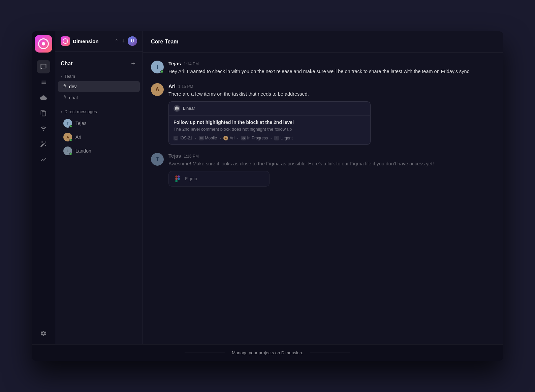 The width and height of the screenshot is (535, 392). What do you see at coordinates (99, 41) in the screenshot?
I see `workspace-header: Dimension ⌃ + U` at bounding box center [99, 41].